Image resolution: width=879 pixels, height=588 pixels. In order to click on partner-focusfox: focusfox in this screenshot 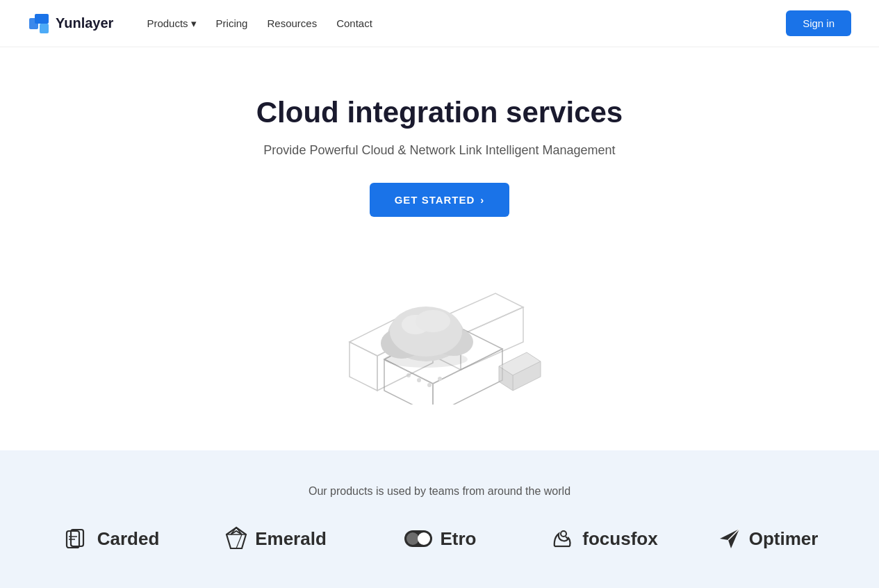, I will do `click(604, 539)`.